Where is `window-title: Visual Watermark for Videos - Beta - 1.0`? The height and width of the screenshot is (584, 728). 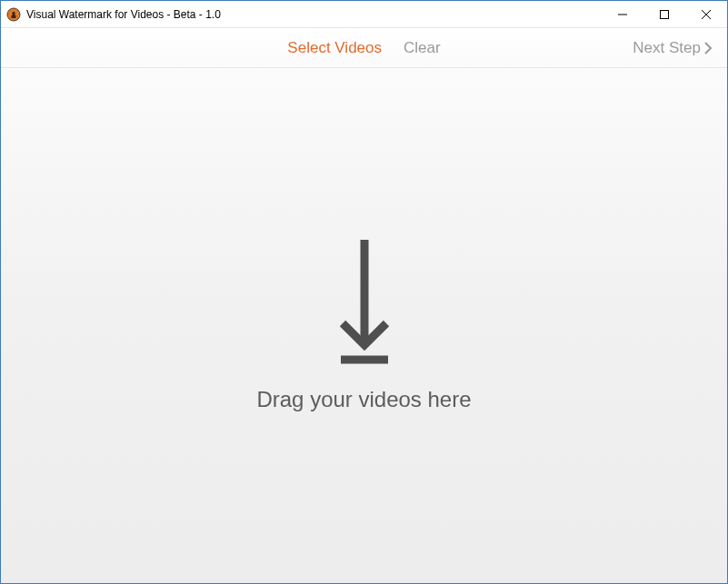 window-title: Visual Watermark for Videos - Beta - 1.0 is located at coordinates (124, 15).